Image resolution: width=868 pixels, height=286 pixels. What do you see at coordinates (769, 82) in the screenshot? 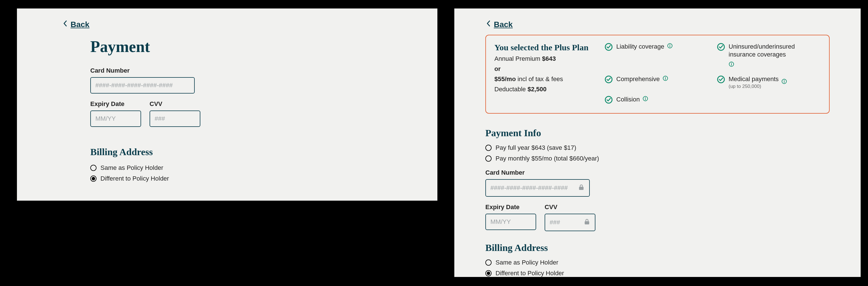
I see `coverage-medical: Medical payments (up to 250,000)` at bounding box center [769, 82].